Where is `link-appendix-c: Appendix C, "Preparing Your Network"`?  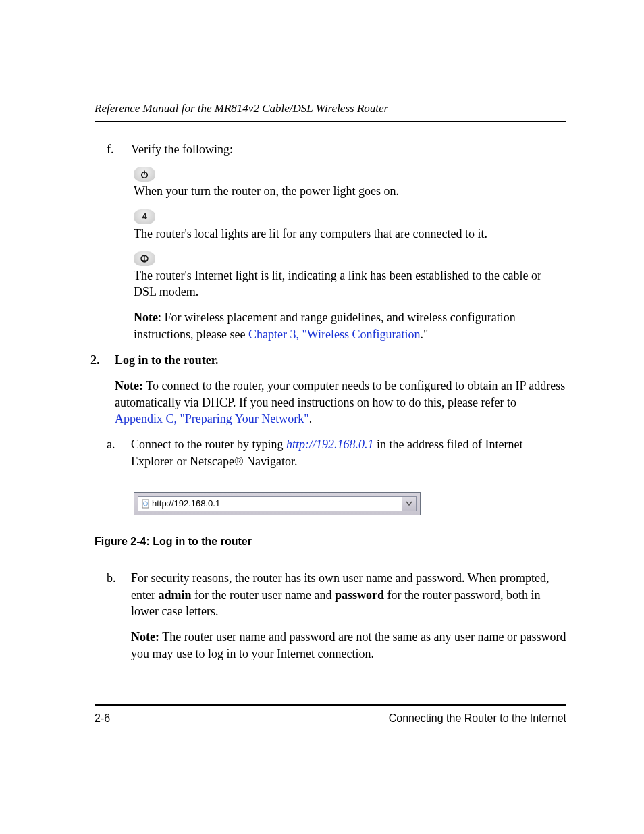
link-appendix-c: Appendix C, "Preparing Your Network" is located at coordinates (212, 419).